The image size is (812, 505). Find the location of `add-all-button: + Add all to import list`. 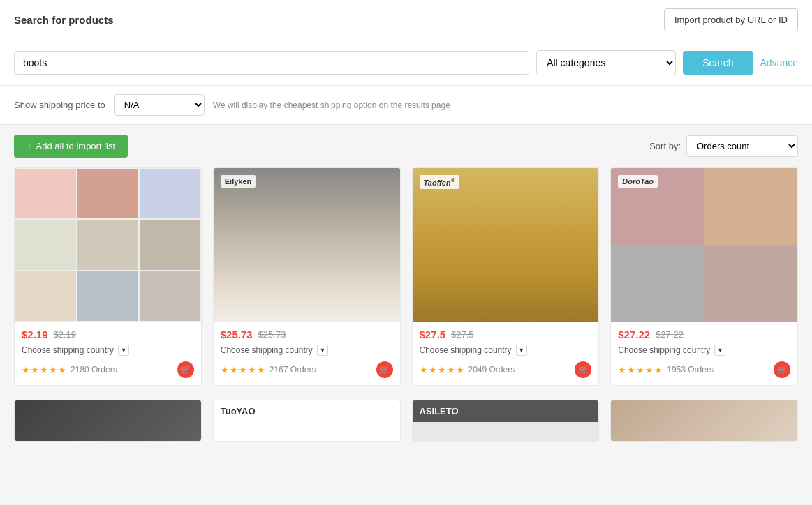

add-all-button: + Add all to import list is located at coordinates (71, 146).